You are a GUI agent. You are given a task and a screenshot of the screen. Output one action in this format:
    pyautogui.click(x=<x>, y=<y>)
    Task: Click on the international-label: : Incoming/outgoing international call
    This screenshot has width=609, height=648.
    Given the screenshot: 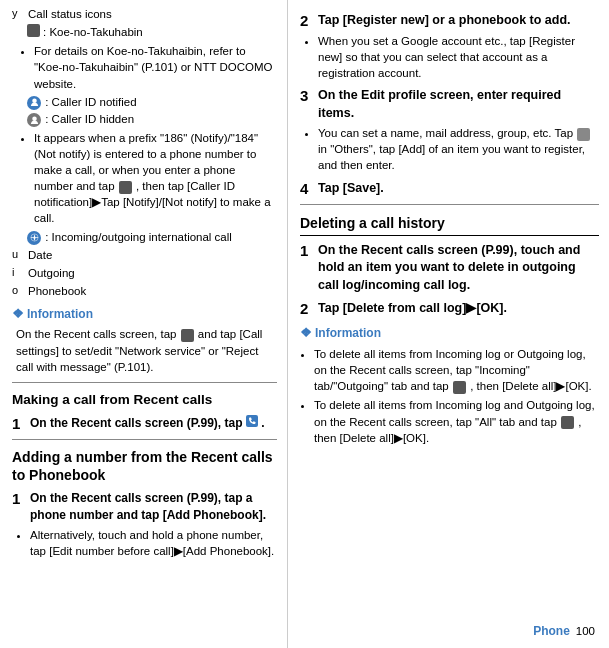 What is the action you would take?
    pyautogui.click(x=138, y=237)
    